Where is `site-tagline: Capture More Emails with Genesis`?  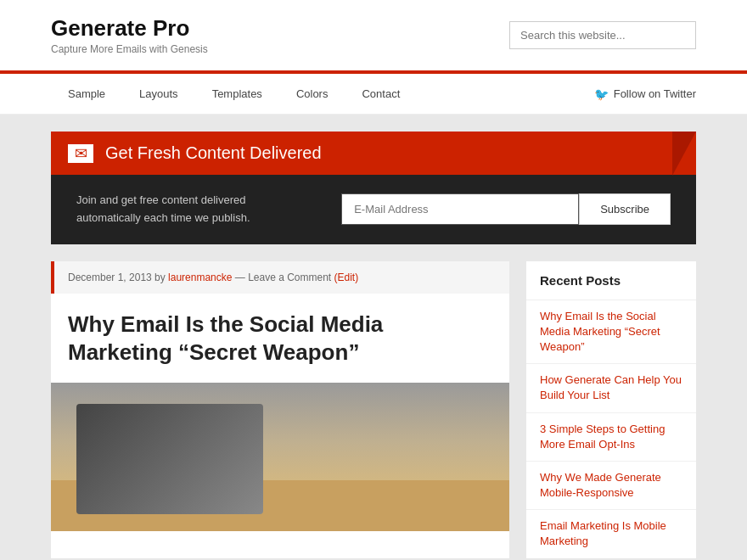 site-tagline: Capture More Emails with Genesis is located at coordinates (129, 49).